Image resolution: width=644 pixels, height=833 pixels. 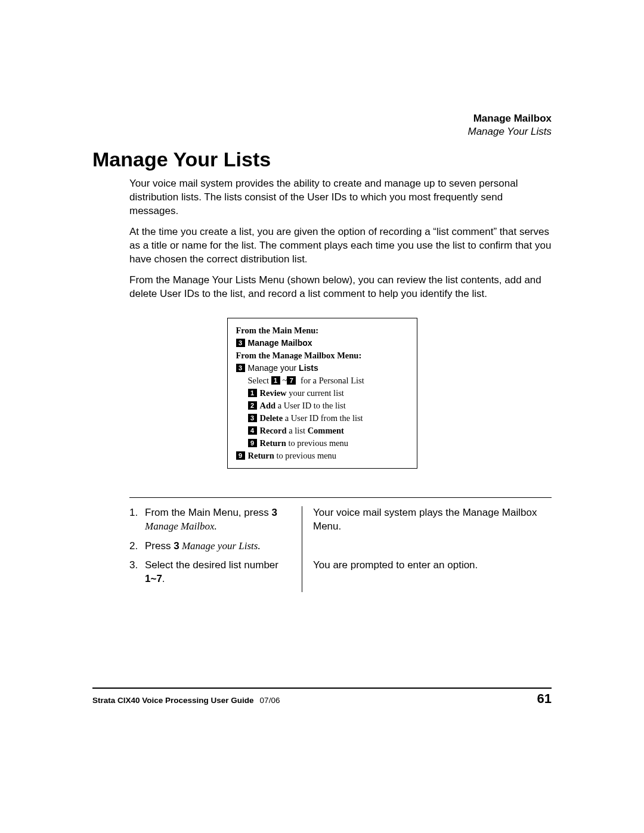 I want to click on paragraph: Your voice mail system provides the abil…, so click(x=340, y=198).